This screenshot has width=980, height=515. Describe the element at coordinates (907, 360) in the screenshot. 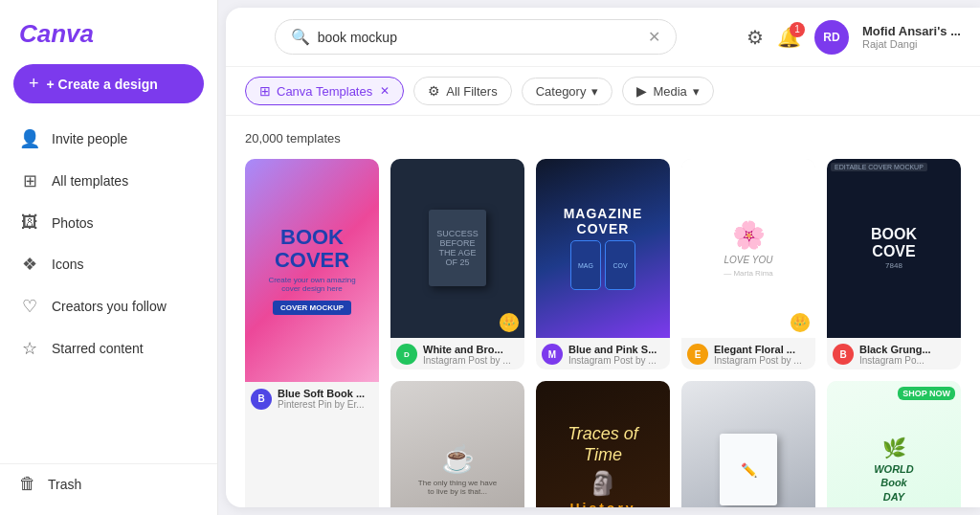

I see `card-subtitle: Instagram Po...` at that location.